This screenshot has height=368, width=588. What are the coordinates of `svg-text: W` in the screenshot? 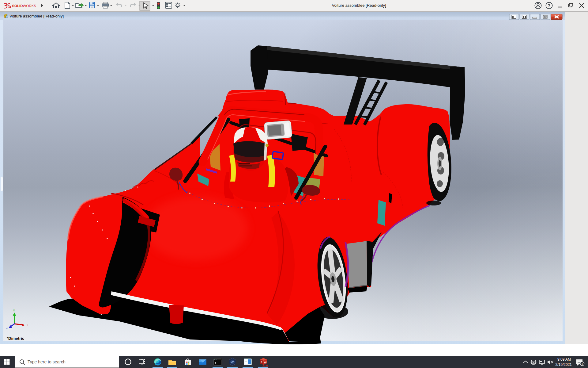 It's located at (265, 362).